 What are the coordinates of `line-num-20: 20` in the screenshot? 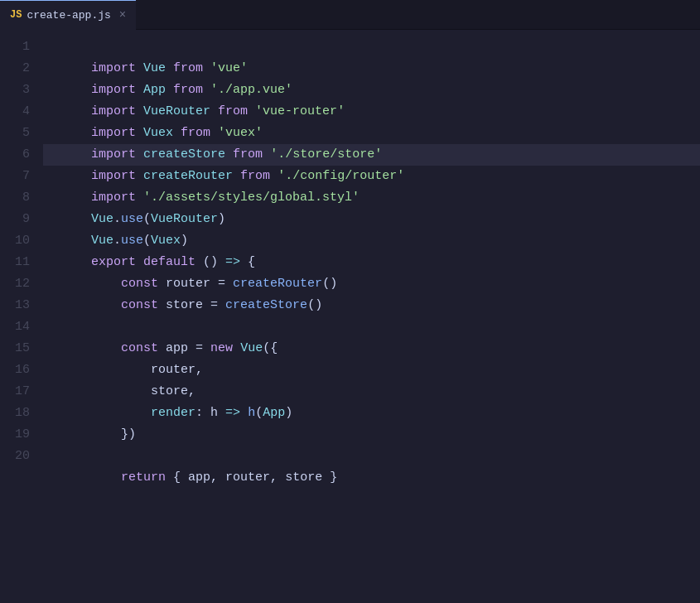 It's located at (18, 456).